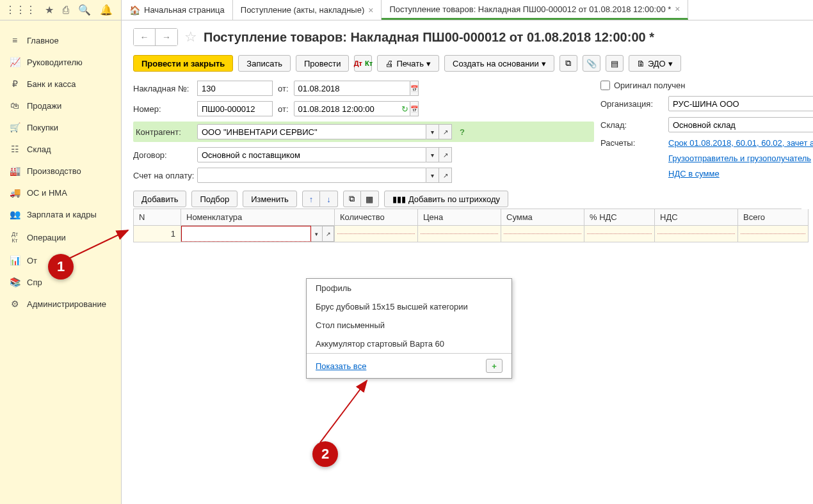  Describe the element at coordinates (341, 366) in the screenshot. I see `show-all-link: Показать все` at that location.